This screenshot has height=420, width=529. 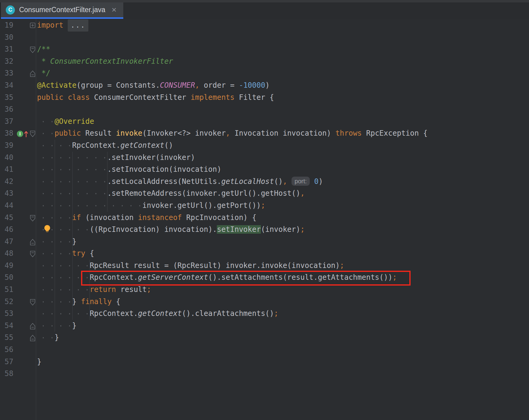 I want to click on editor-line-44: 44invoker.getUrl().getPort());, so click(x=264, y=206).